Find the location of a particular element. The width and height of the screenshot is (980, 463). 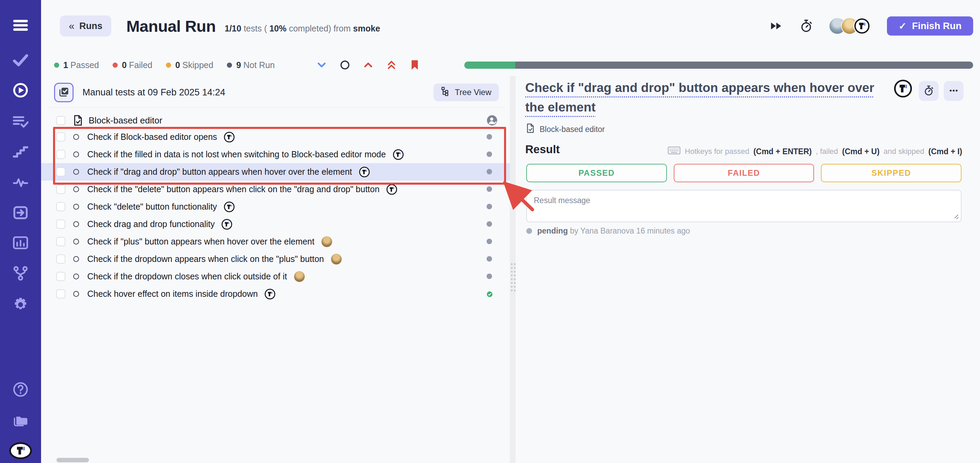

tests-ratio: 1/10 is located at coordinates (233, 28).